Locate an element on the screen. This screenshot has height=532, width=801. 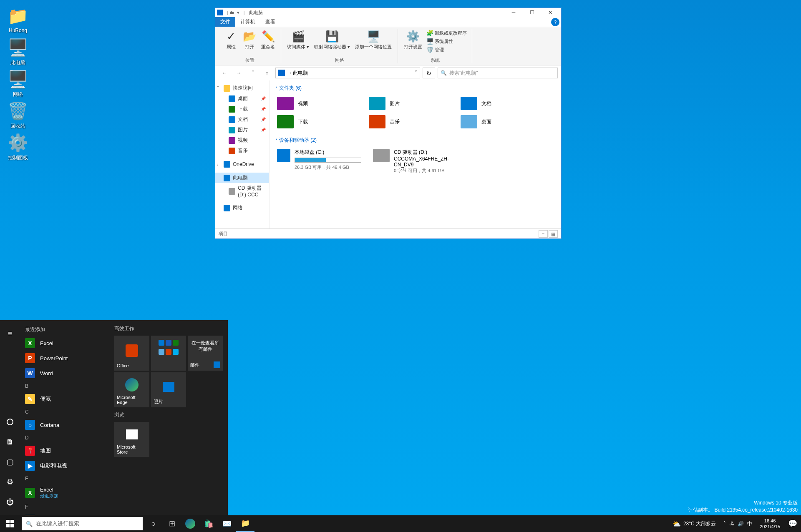
ribbon-重命名: ✏️重命名 is located at coordinates (268, 40).